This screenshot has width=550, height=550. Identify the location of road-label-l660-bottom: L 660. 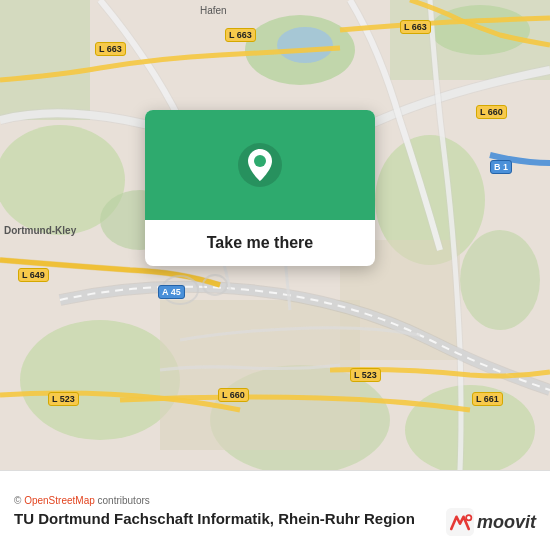
(234, 395).